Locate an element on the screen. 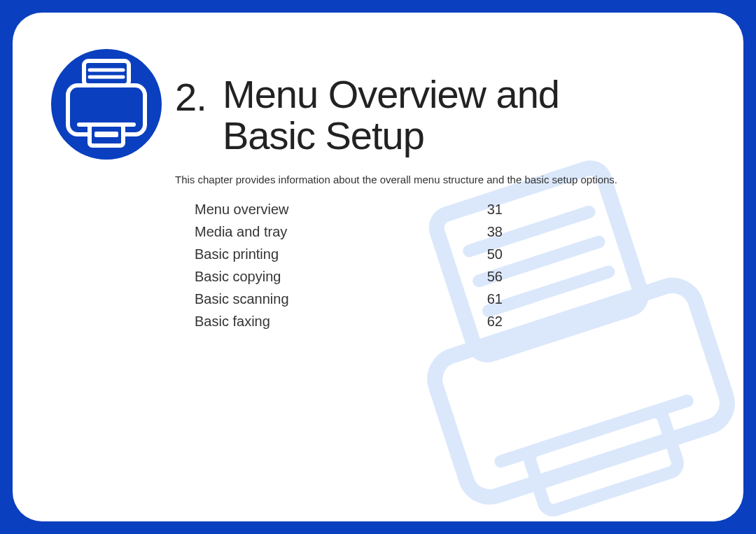  toc-page: 56 is located at coordinates (492, 277).